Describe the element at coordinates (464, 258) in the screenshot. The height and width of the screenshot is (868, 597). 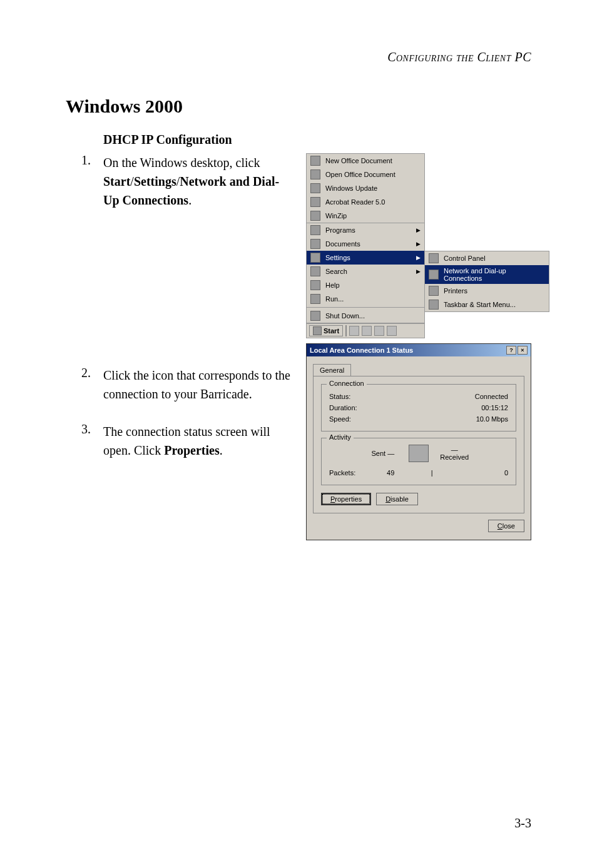
I see `menu-label: Control Panel` at that location.